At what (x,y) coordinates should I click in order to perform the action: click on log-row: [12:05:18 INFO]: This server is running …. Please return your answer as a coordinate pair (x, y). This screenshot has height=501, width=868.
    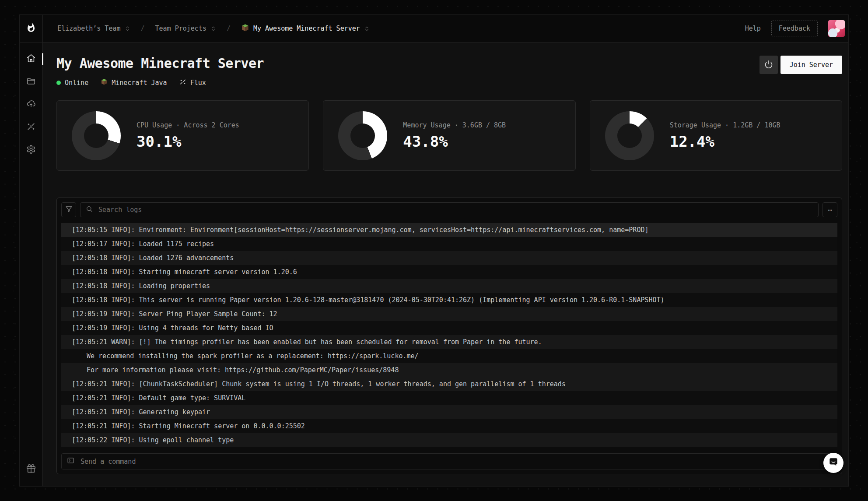
    Looking at the image, I should click on (449, 300).